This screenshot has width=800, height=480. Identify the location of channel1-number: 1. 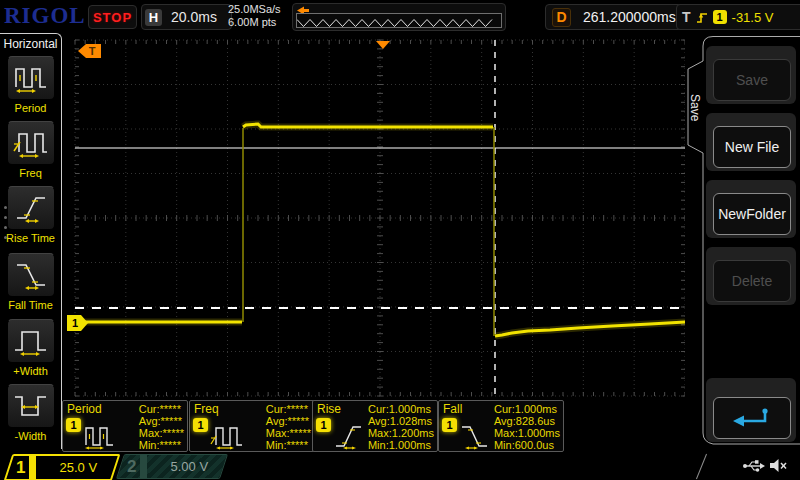
(20, 468).